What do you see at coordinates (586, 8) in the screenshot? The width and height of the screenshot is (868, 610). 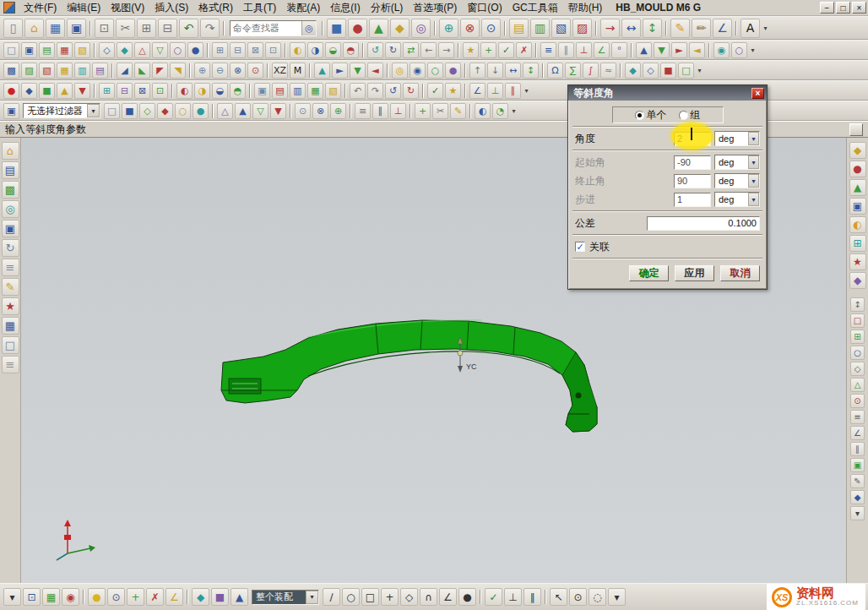 I see `menu-help: 帮助(H)` at bounding box center [586, 8].